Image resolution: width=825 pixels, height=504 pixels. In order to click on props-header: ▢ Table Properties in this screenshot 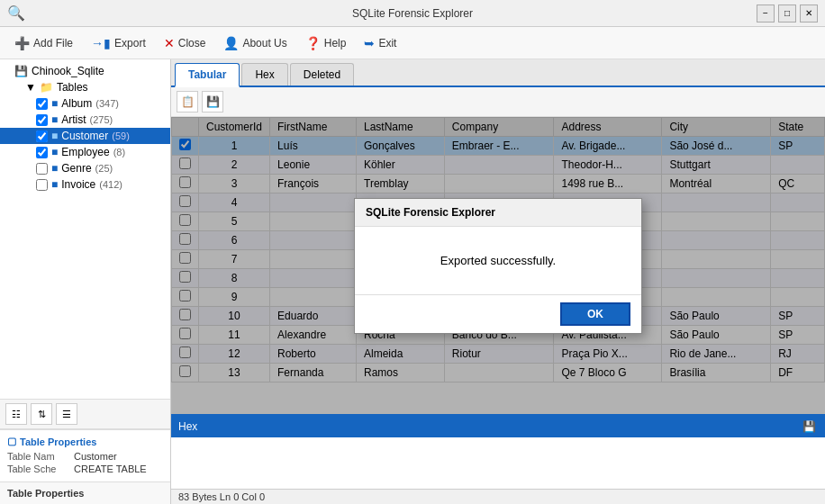, I will do `click(85, 441)`.